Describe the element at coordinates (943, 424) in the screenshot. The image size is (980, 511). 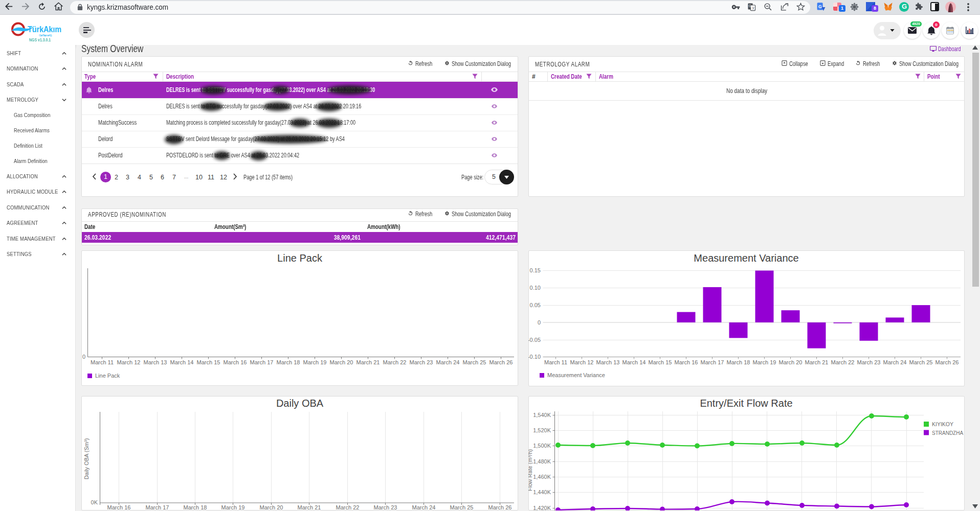
I see `svg-text: KIYIKOY` at that location.